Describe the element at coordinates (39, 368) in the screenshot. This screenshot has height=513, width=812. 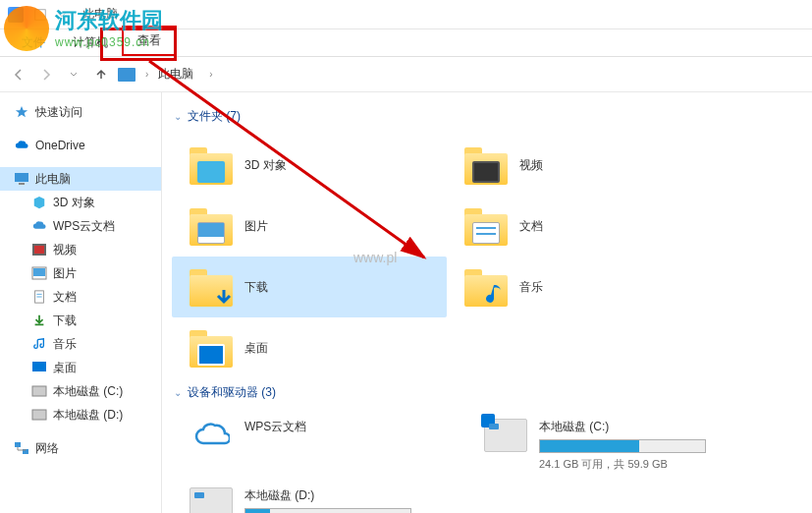
I see `desktop-icon` at that location.